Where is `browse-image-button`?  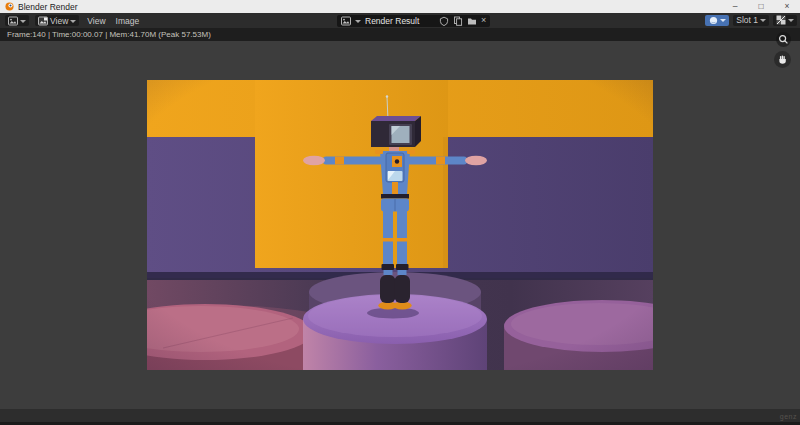
browse-image-button is located at coordinates (346, 21).